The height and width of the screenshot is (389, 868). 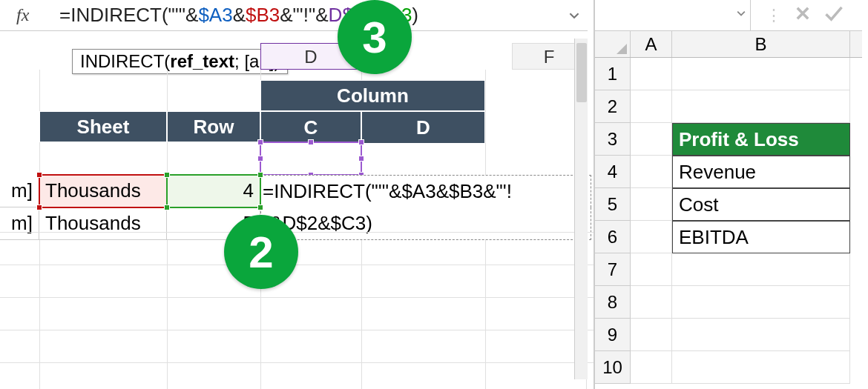 I want to click on row-number: 5, so click(x=613, y=205).